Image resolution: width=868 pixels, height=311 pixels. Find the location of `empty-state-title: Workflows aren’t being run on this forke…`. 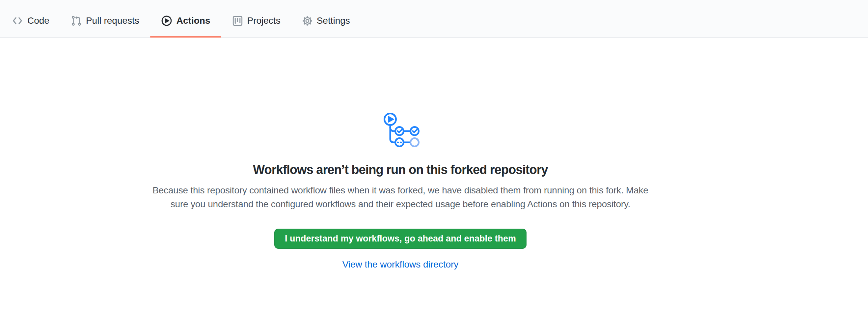

empty-state-title: Workflows aren’t being run on this forke… is located at coordinates (400, 170).